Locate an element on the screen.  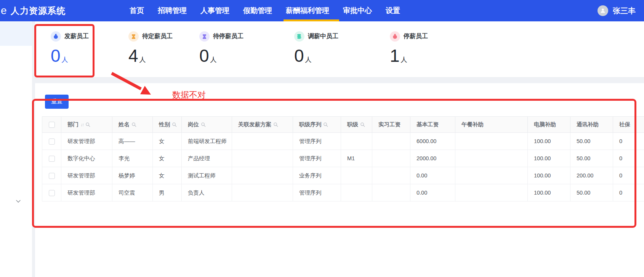
chevron-down-icon is located at coordinates (19, 201).